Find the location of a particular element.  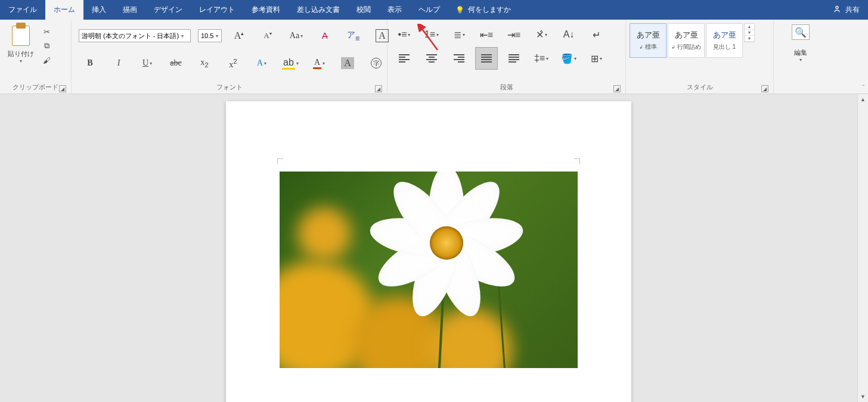

group-paragraph: •≡▾ 1≡▾ ≣▾ ⇤≡ ⇥≡ ✕̂▾ A↓ ↵ ‡≡▾ 🪣▾ ⊞▾ 段落 ◢ is located at coordinates (507, 57).